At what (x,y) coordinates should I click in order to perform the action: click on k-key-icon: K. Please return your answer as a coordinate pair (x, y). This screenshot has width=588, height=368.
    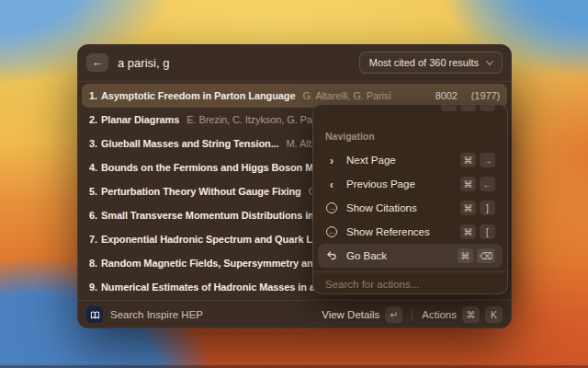
    Looking at the image, I should click on (494, 315).